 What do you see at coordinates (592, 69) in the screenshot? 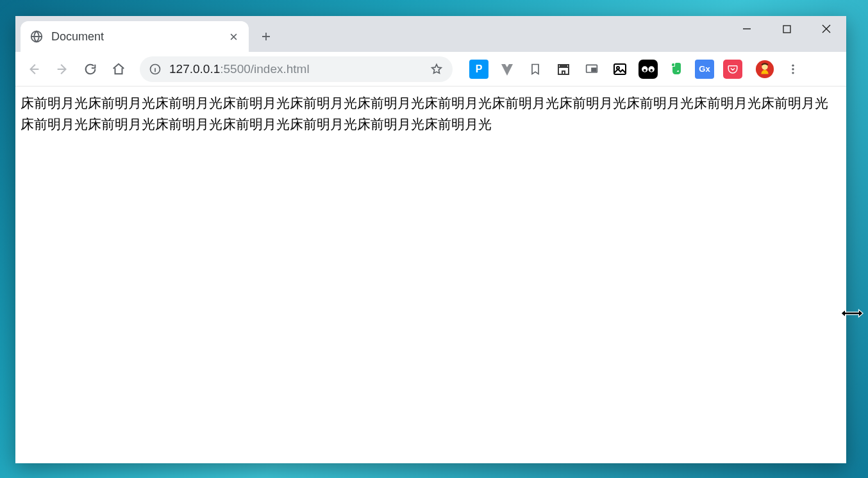
I see `pip-icon` at bounding box center [592, 69].